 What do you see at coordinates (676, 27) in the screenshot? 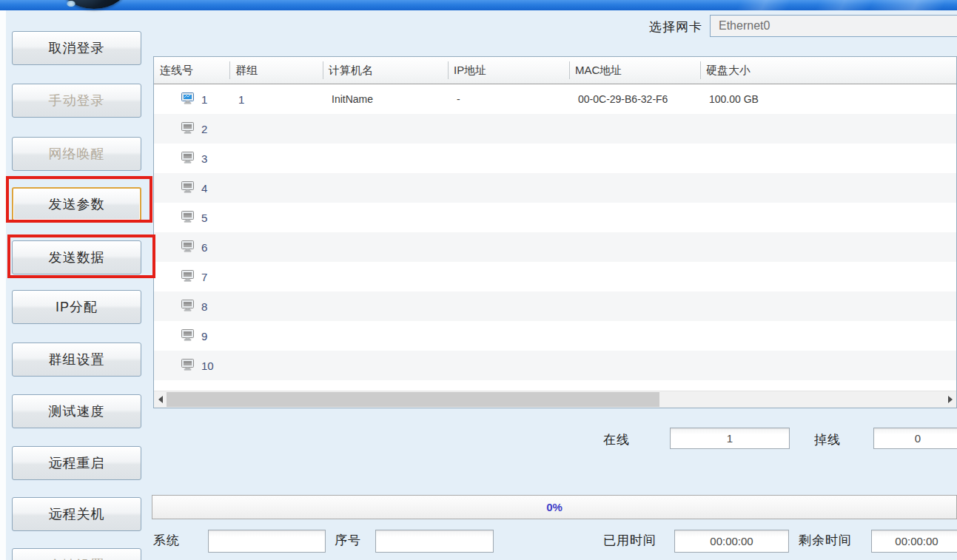
I see `nic-select-label: 选择网卡` at bounding box center [676, 27].